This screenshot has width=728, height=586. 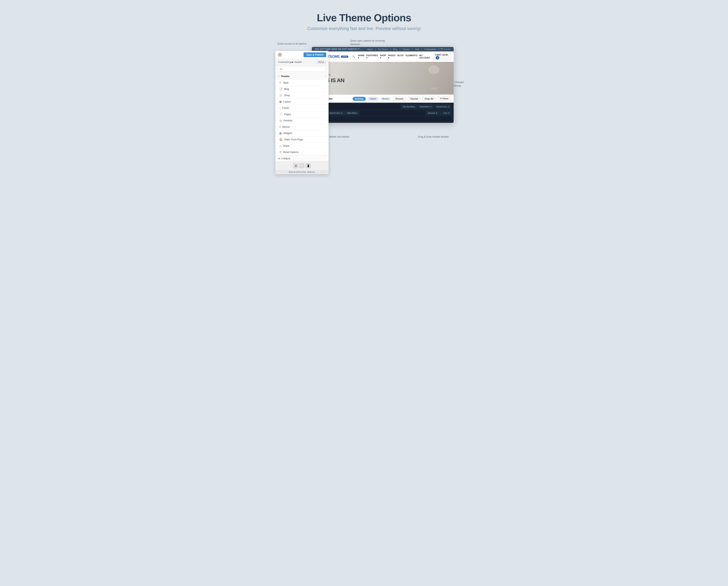 I want to click on sep4: |, so click(x=412, y=49).